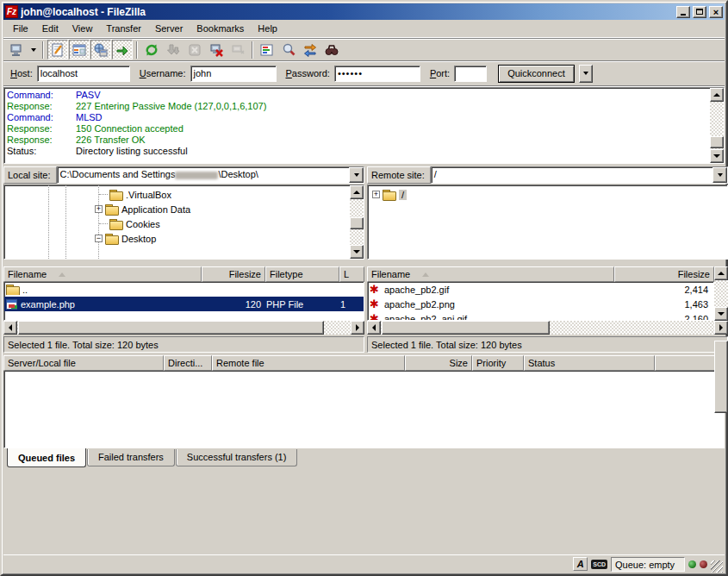  I want to click on tree-item-desktop: −Desktop, so click(177, 238).